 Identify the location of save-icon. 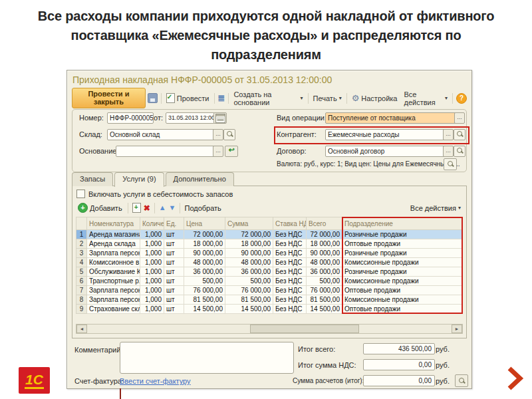
(153, 98).